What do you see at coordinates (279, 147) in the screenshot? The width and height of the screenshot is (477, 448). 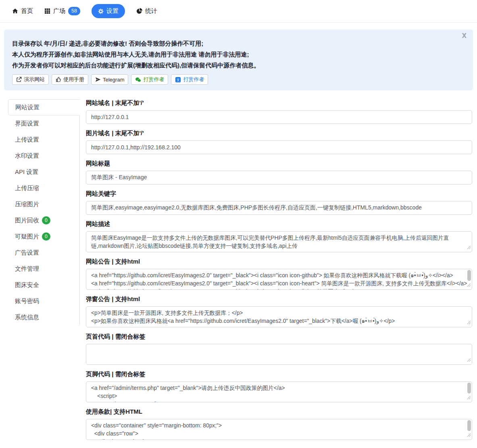 I see `image-domain-input` at bounding box center [279, 147].